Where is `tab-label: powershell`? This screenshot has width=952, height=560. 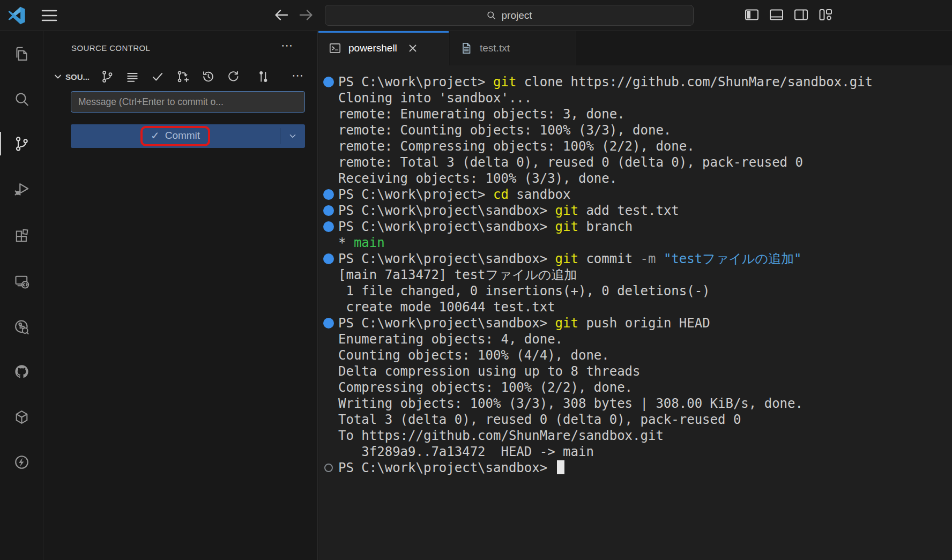 tab-label: powershell is located at coordinates (373, 48).